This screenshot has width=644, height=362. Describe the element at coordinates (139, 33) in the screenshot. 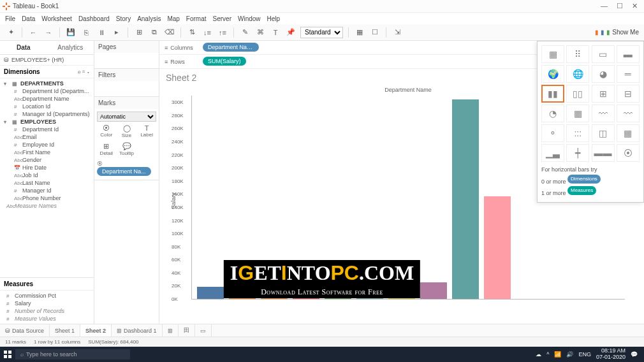

I see `new-worksheet-button: ⊞` at that location.